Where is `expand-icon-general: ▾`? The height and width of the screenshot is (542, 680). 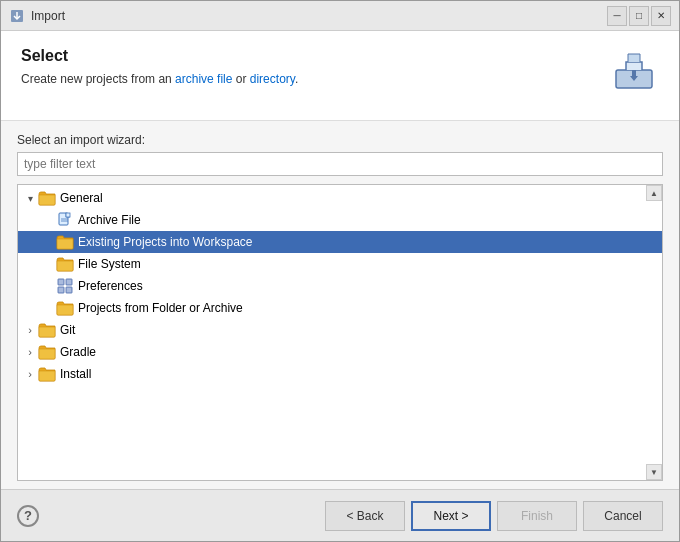
expand-icon-general: ▾ is located at coordinates (30, 198).